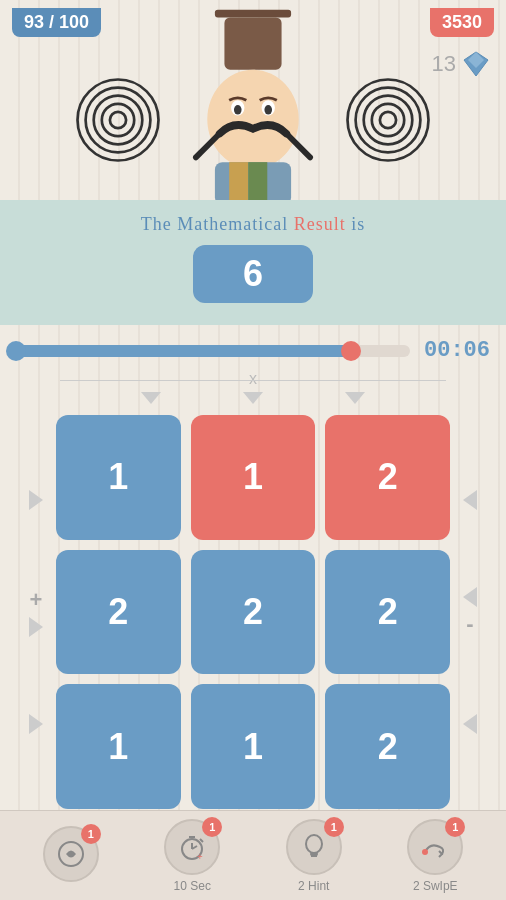  Describe the element at coordinates (462, 22) in the screenshot. I see `points-display: 3530` at that location.